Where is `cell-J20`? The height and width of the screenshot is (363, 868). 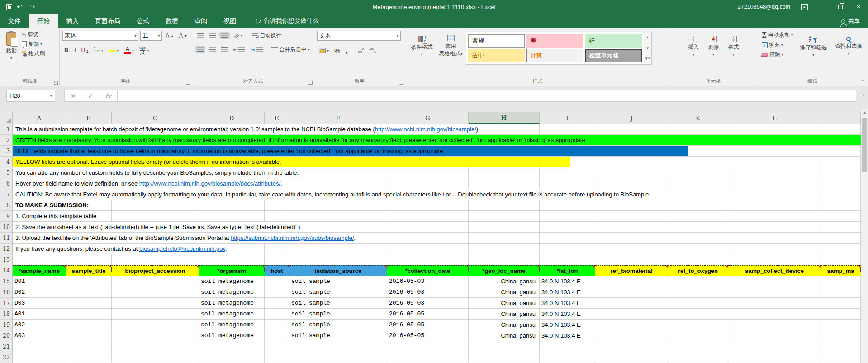
cell-J20 is located at coordinates (631, 336).